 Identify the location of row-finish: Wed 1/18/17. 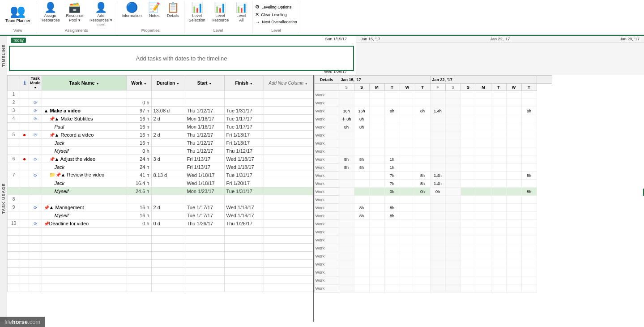
(244, 167).